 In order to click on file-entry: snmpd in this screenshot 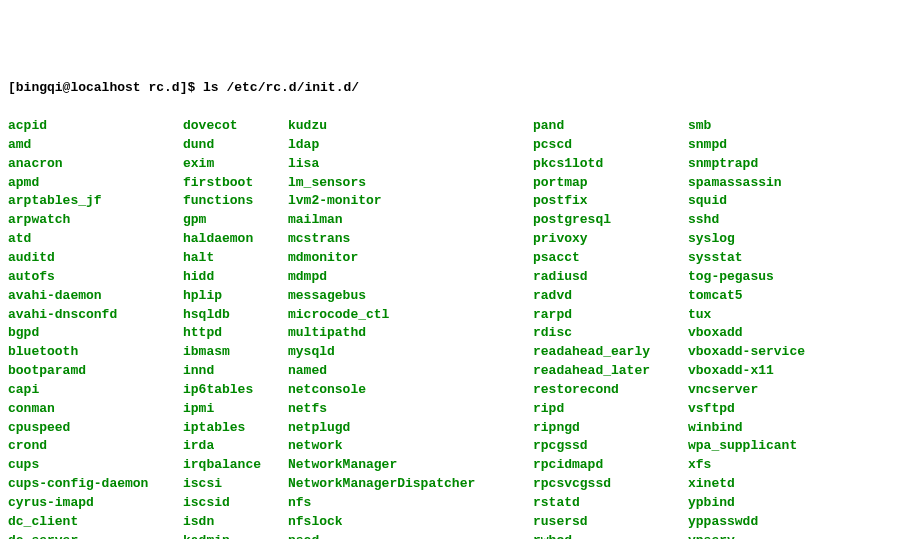, I will do `click(766, 146)`.